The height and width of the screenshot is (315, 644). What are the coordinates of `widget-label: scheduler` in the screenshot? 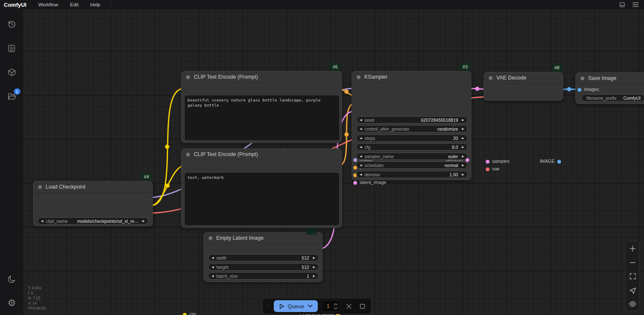 It's located at (374, 165).